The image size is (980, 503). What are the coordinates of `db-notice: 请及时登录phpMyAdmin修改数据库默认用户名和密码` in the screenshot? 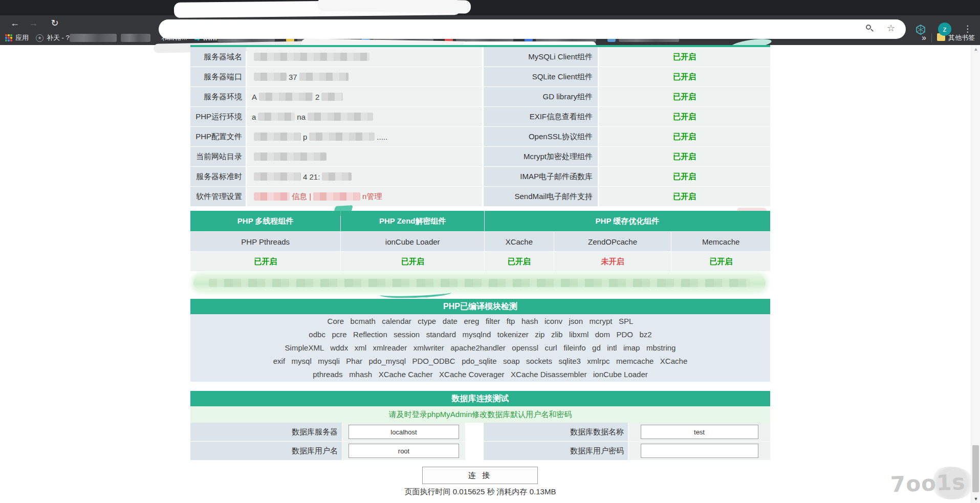 It's located at (480, 414).